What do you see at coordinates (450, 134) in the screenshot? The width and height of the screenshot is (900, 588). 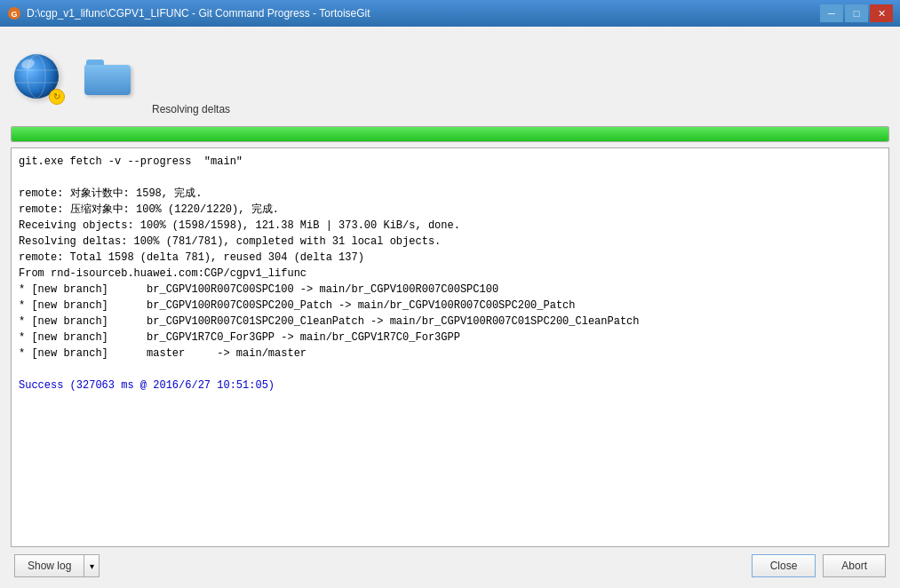 I see `progress-bar` at bounding box center [450, 134].